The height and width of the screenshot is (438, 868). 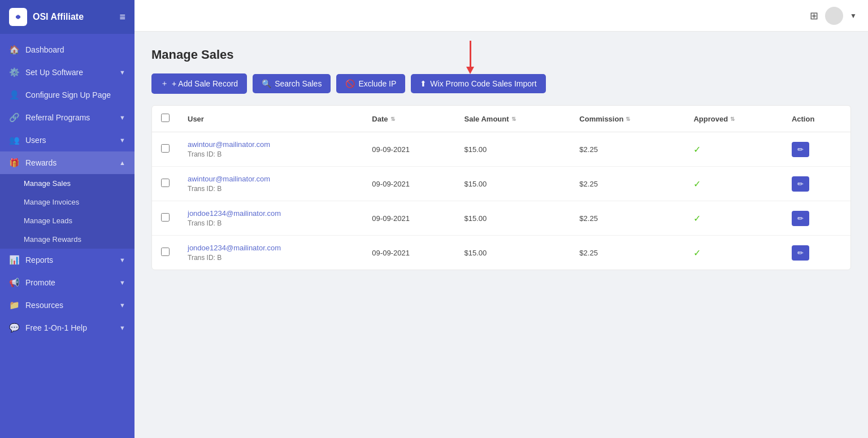 I want to click on search-icon: 🔍, so click(x=267, y=84).